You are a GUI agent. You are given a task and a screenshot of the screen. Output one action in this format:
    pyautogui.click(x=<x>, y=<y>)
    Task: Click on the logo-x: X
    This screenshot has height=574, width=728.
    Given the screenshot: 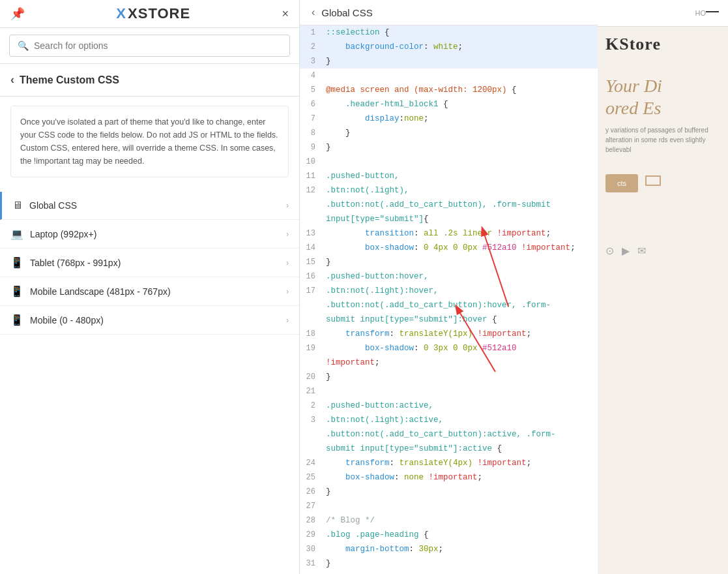 What is the action you would take?
    pyautogui.click(x=121, y=14)
    